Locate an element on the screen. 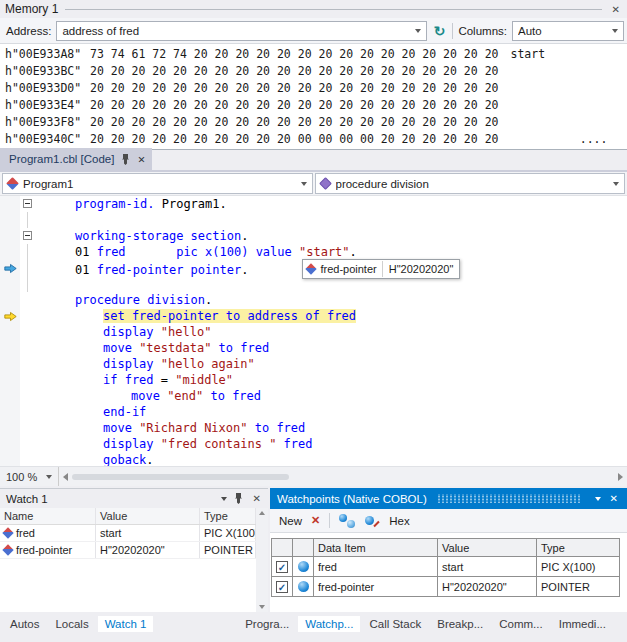  scroll-left-icon is located at coordinates (66, 477).